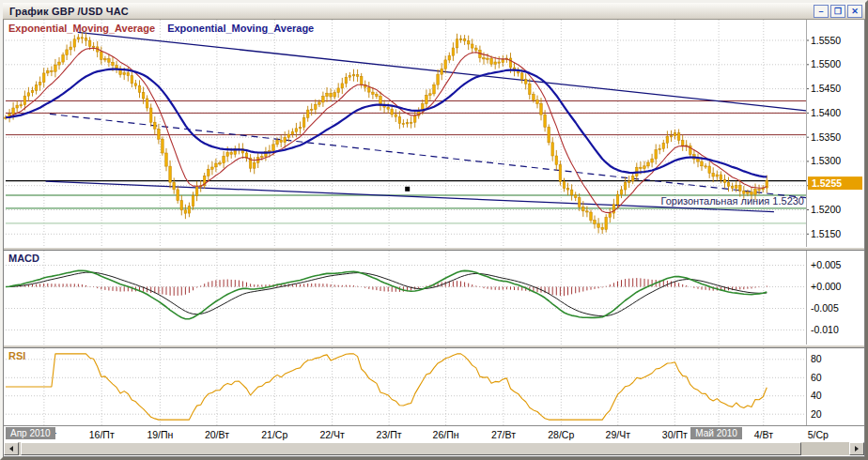  I want to click on time-axis-label: 27/Вт, so click(504, 435).